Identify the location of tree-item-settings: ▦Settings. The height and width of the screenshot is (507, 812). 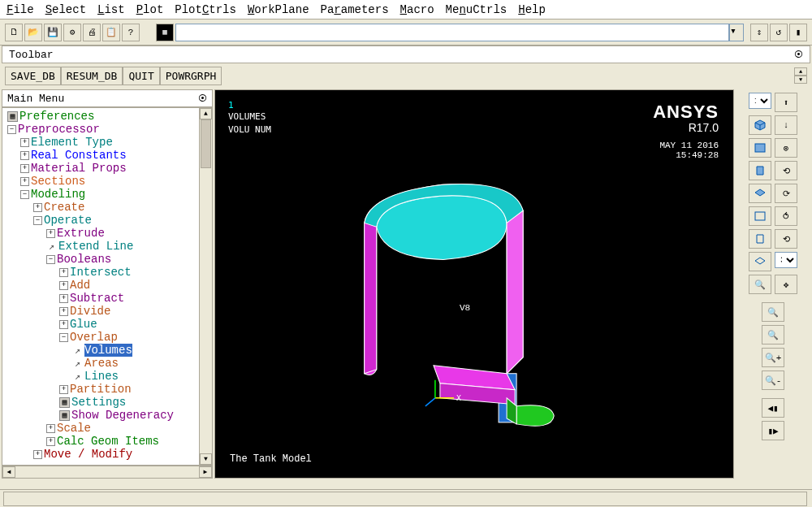
(102, 402).